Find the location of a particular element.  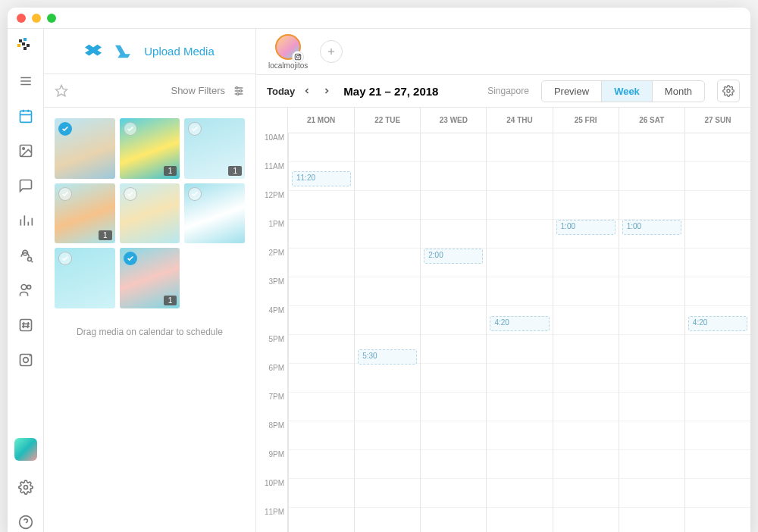

search-users-tab-icon is located at coordinates (26, 255).